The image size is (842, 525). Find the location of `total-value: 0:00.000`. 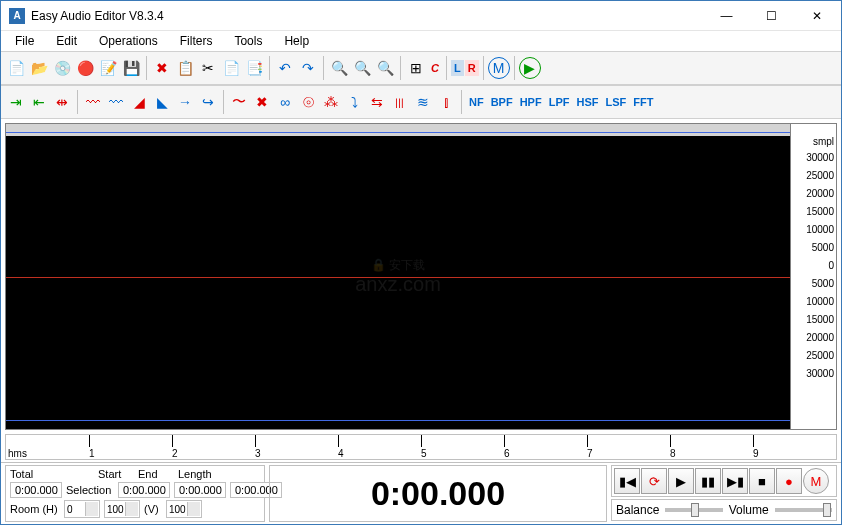

total-value: 0:00.000 is located at coordinates (36, 490).